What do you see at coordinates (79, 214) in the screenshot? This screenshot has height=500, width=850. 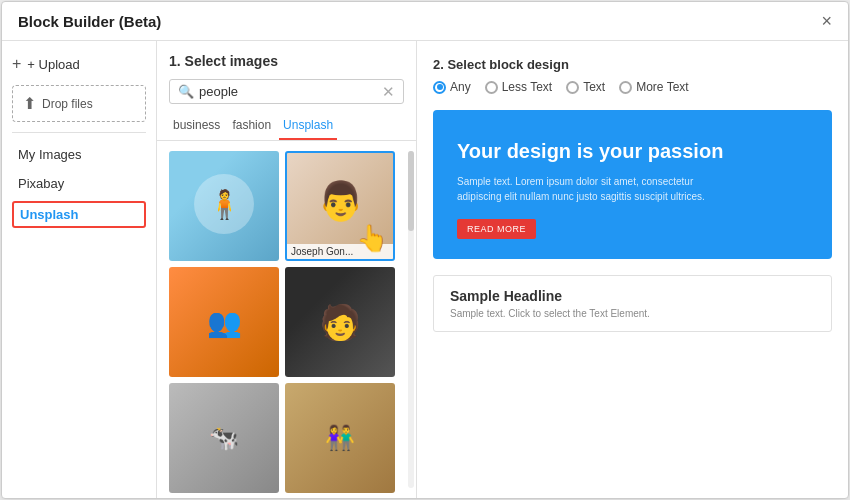 I see `sidebar-item-unsplash: Unsplash` at bounding box center [79, 214].